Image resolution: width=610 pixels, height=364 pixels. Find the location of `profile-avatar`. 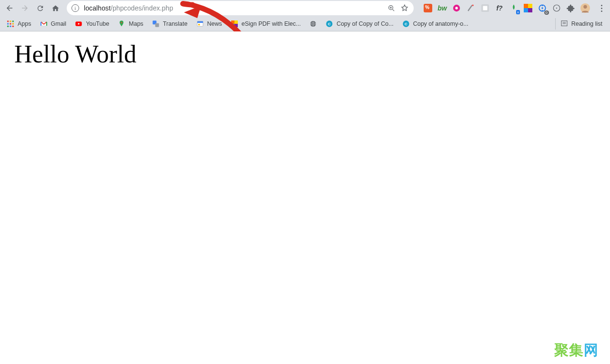

profile-avatar is located at coordinates (585, 8).